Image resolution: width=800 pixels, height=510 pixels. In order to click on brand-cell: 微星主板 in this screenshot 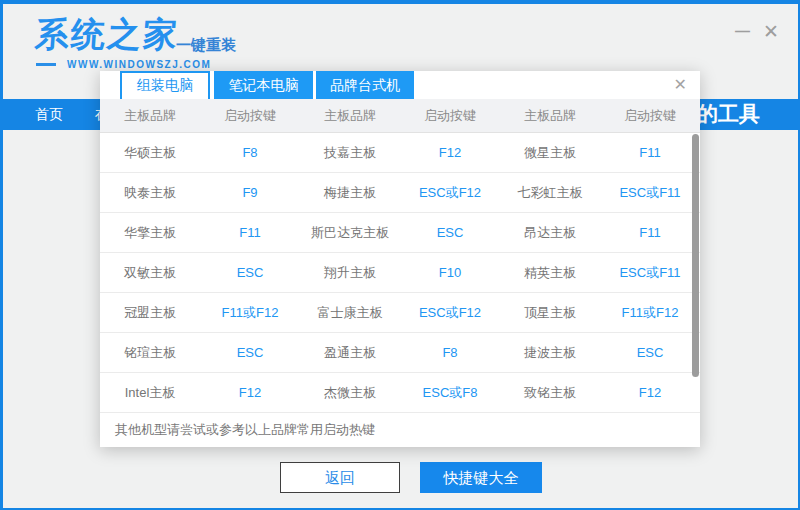, I will do `click(550, 153)`.